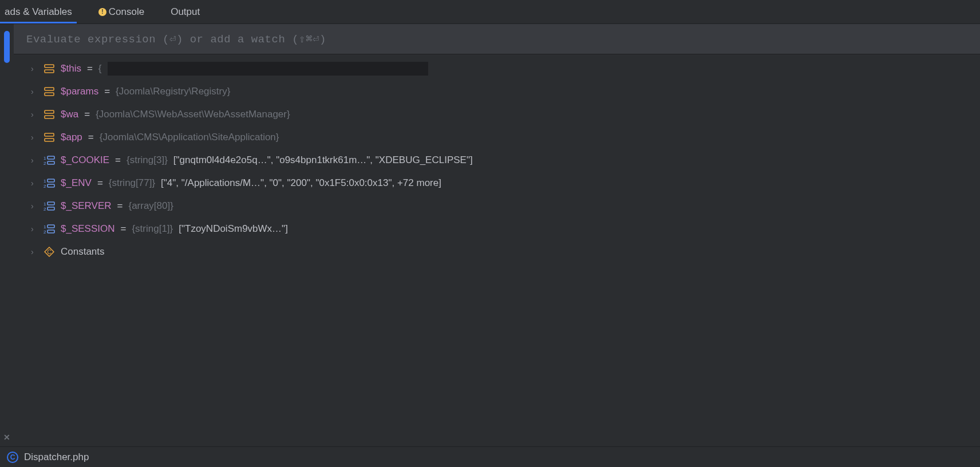  Describe the element at coordinates (85, 160) in the screenshot. I see `variable-name: $_COOKIE` at that location.